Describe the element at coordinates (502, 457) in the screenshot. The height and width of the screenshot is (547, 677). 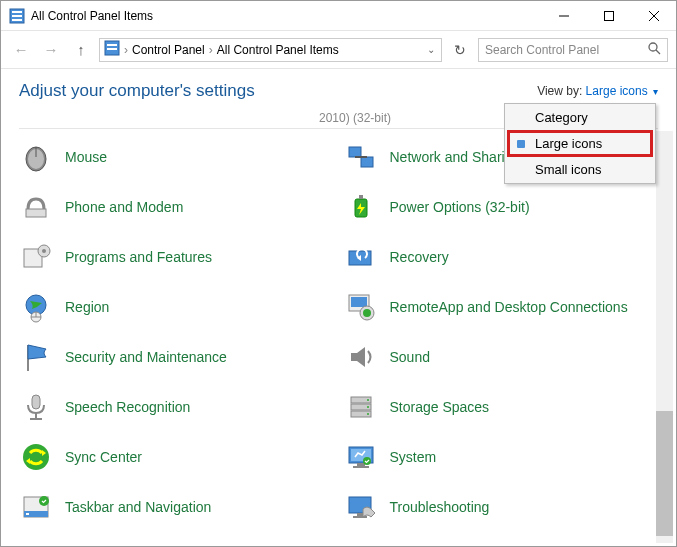
I see `item-system: System` at that location.